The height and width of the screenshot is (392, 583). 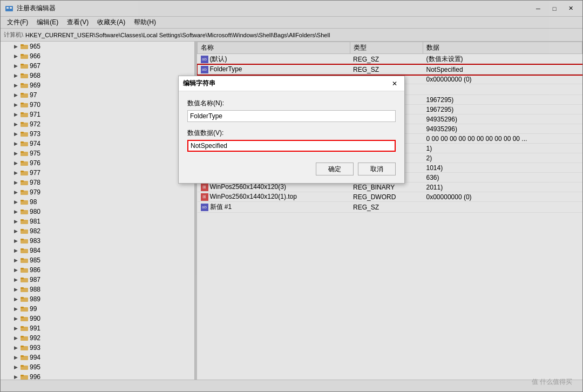 I want to click on name-label: 数值名称(N):, so click(x=292, y=104).